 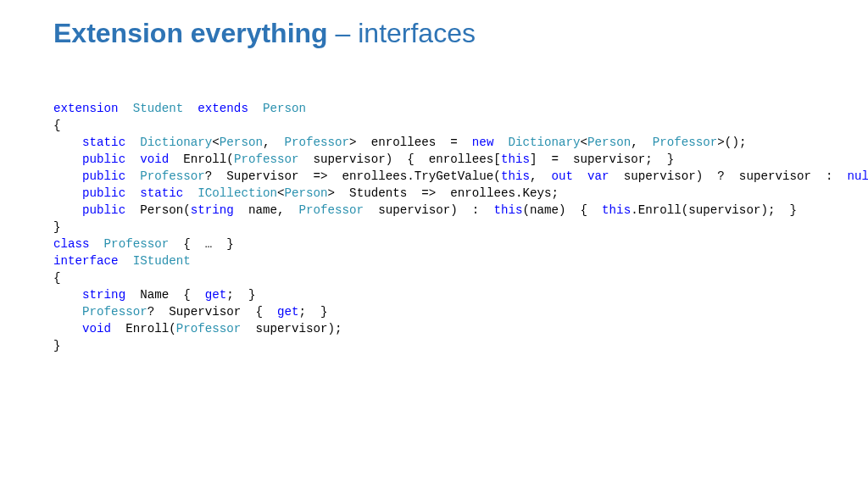 I want to click on code-line: interface IStudent, so click(x=453, y=261).